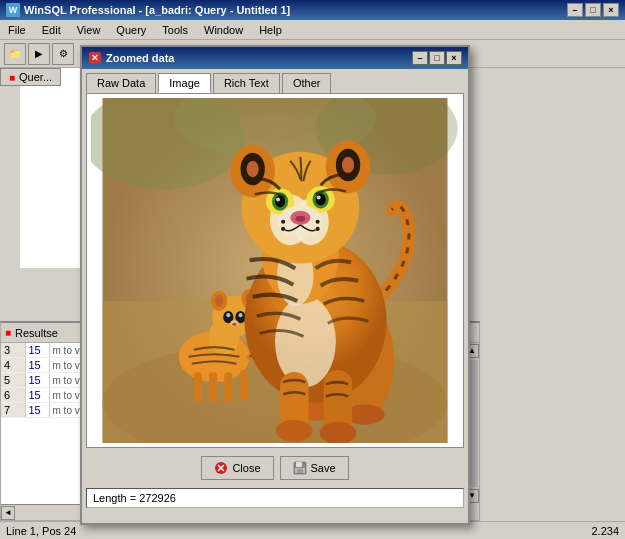  Describe the element at coordinates (275, 498) in the screenshot. I see `dialog-statusbar: Length = 272926` at that location.